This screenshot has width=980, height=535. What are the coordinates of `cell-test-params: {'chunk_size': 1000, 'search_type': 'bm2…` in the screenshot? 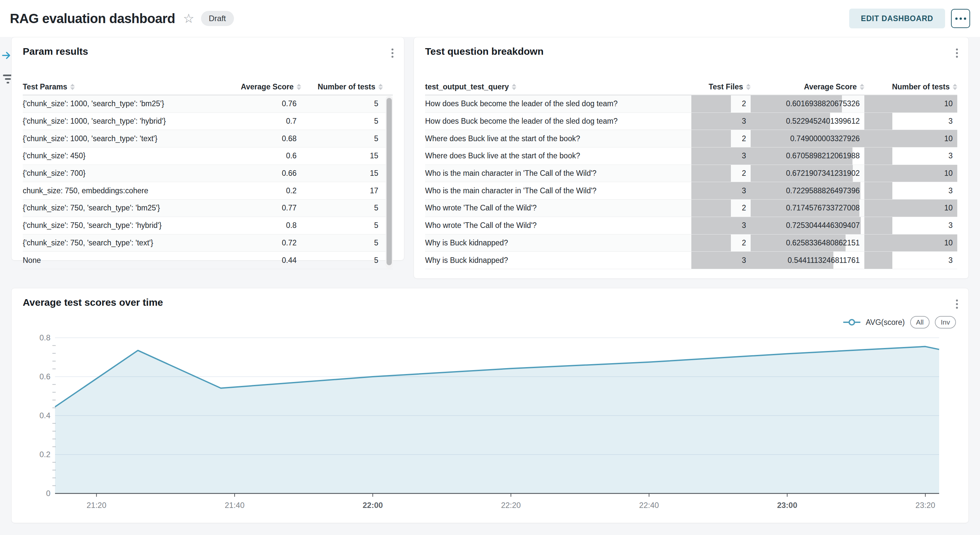 It's located at (116, 104).